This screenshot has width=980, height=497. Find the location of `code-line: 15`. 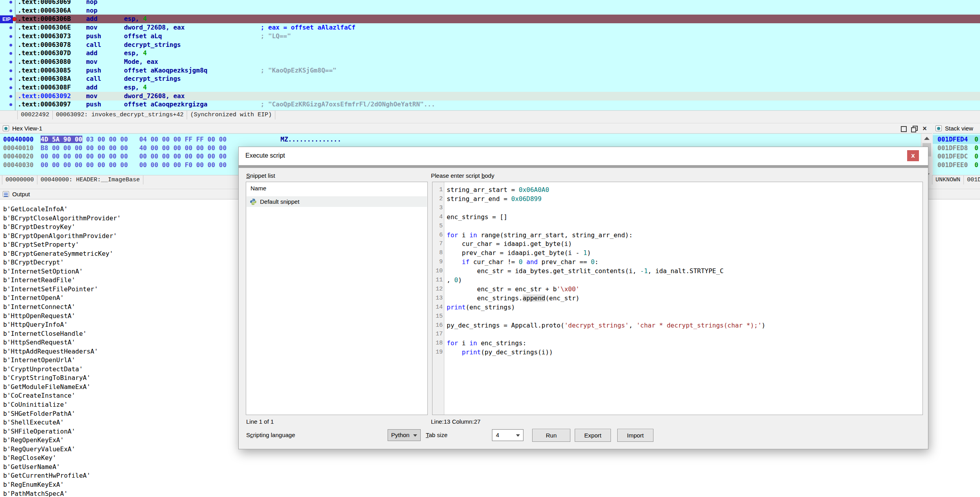

code-line: 15 is located at coordinates (677, 316).